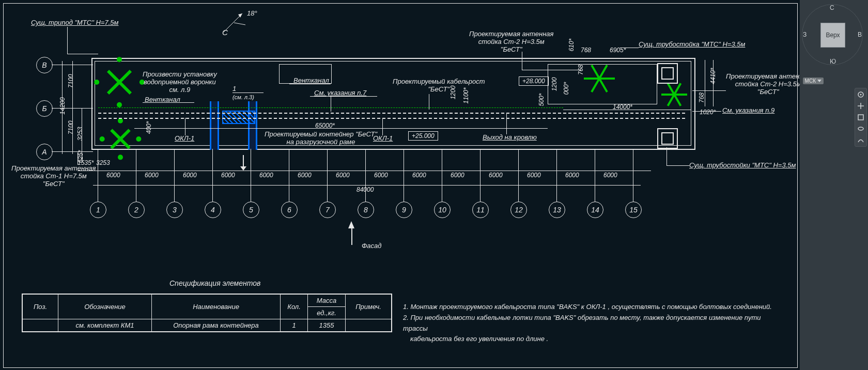 The image size is (868, 370). Describe the element at coordinates (810, 81) in the screenshot. I see `ucs-label: МСК` at that location.